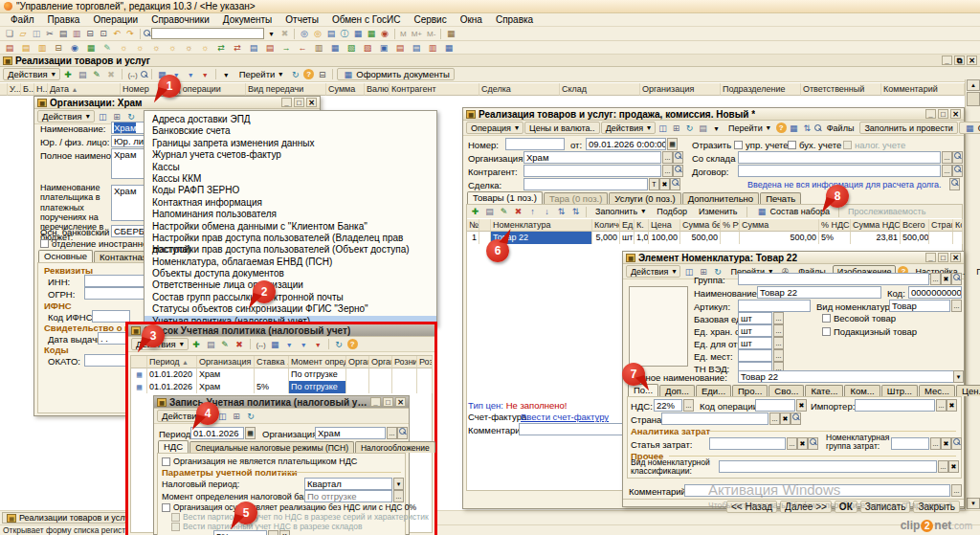 The width and height of the screenshot is (980, 535). I want to click on tab-taxation: Налогообложение, so click(395, 447).